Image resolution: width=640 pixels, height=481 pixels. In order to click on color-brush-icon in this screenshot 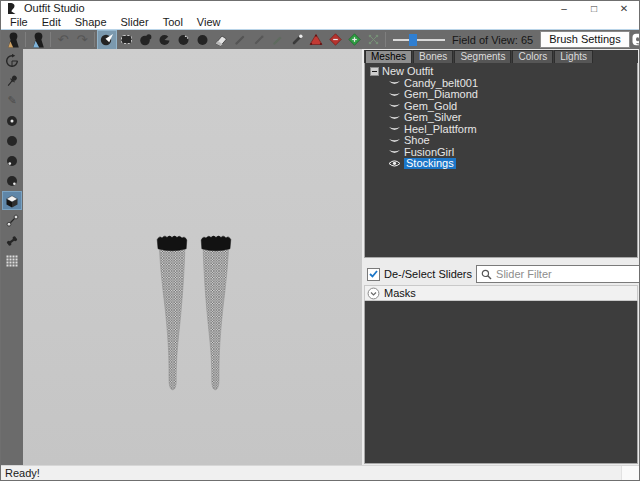, I will do `click(278, 40)`.